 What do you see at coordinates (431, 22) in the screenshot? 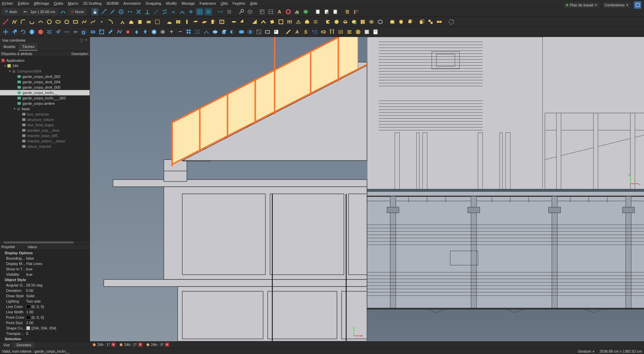
I see `clone2-icon` at bounding box center [431, 22].